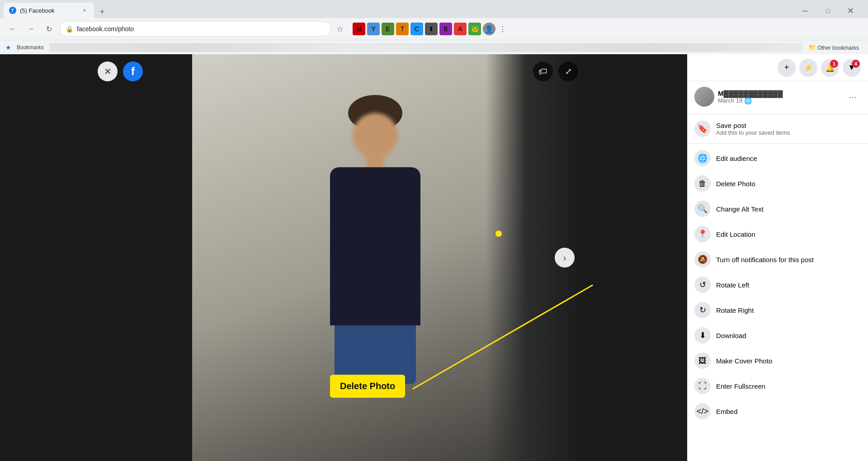 The height and width of the screenshot is (461, 868). Describe the element at coordinates (778, 234) in the screenshot. I see `menu-item-edit-location: 📍Edit Location` at that location.